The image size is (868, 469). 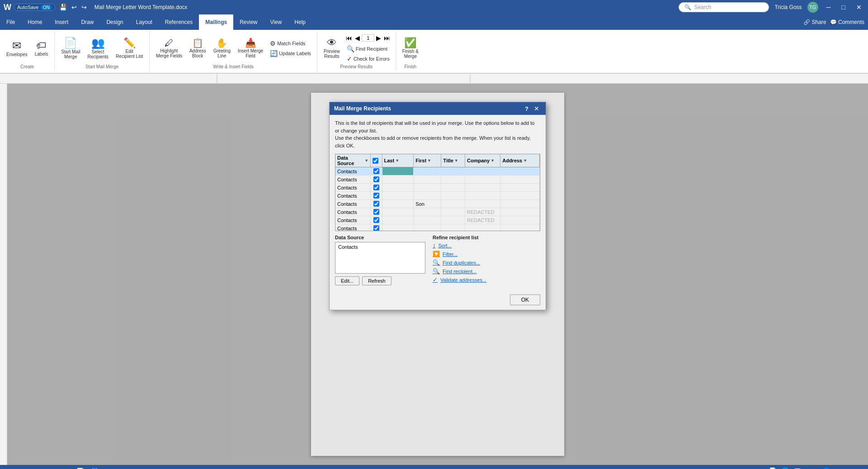 I want to click on tab-references: References, so click(x=179, y=22).